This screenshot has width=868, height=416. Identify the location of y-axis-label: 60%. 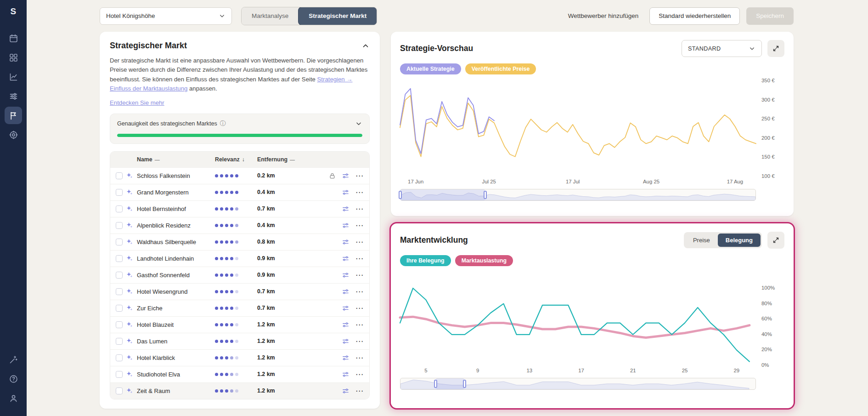
(767, 319).